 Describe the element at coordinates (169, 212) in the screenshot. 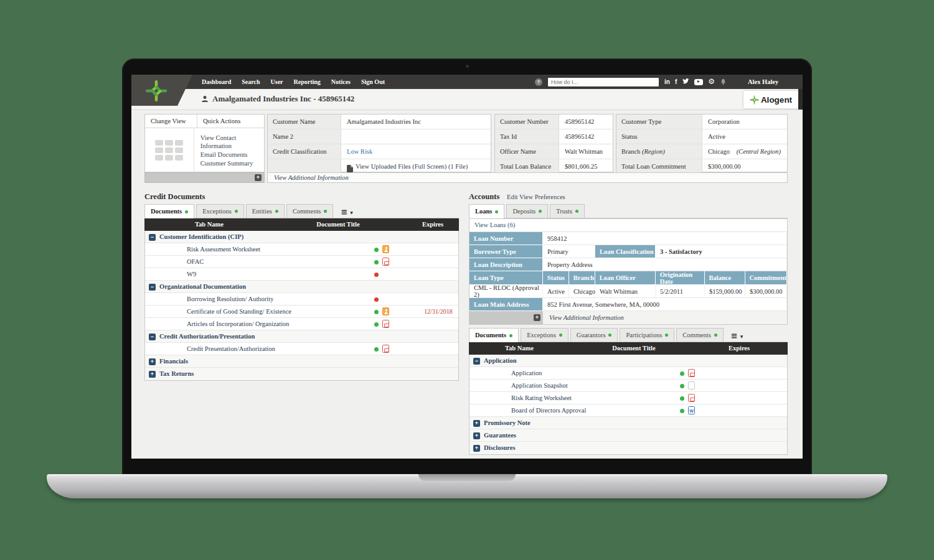

I see `tab-documents: Documents` at that location.